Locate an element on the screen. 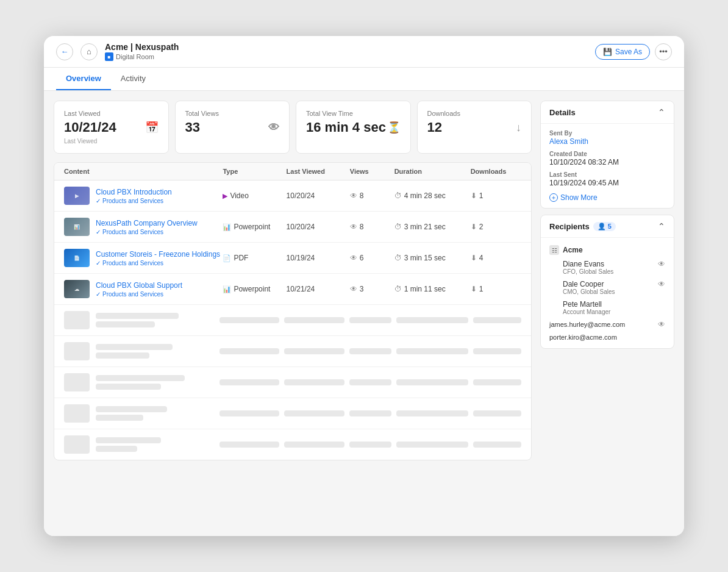 The width and height of the screenshot is (728, 572). more-button: ••• is located at coordinates (663, 52).